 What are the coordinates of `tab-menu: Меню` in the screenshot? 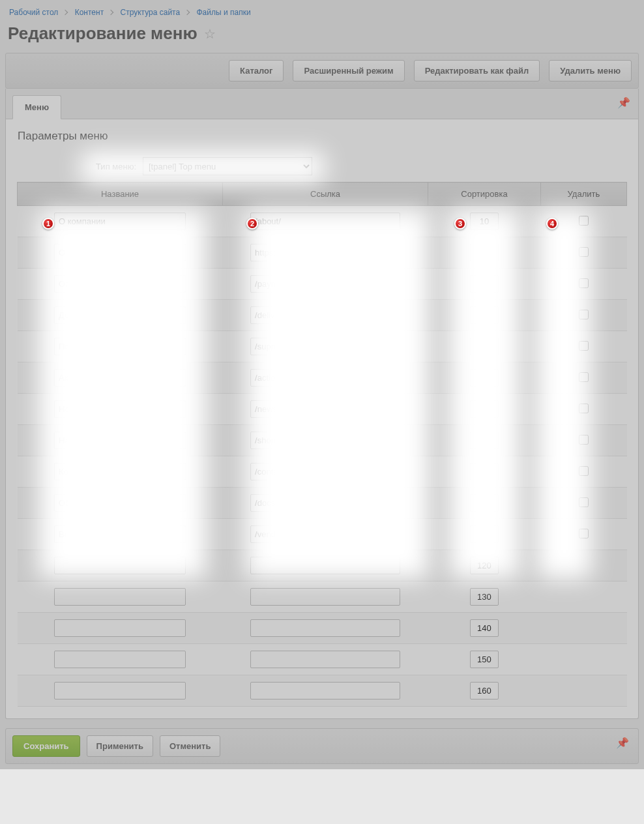 It's located at (37, 107).